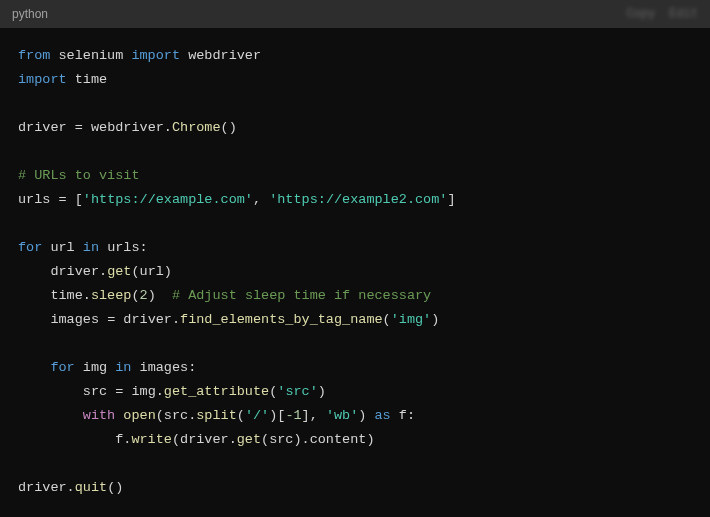 This screenshot has width=710, height=517. Describe the element at coordinates (684, 14) in the screenshot. I see `edit-button: Edit` at that location.